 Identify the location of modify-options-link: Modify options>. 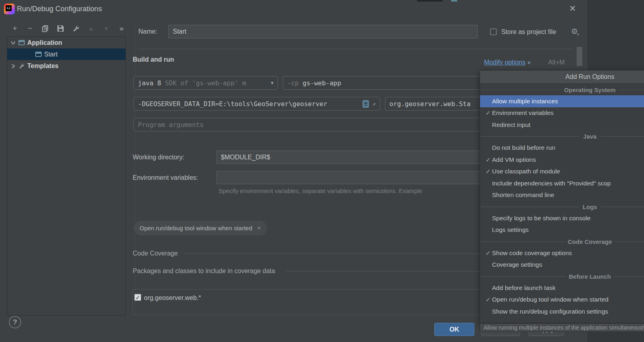
(508, 62).